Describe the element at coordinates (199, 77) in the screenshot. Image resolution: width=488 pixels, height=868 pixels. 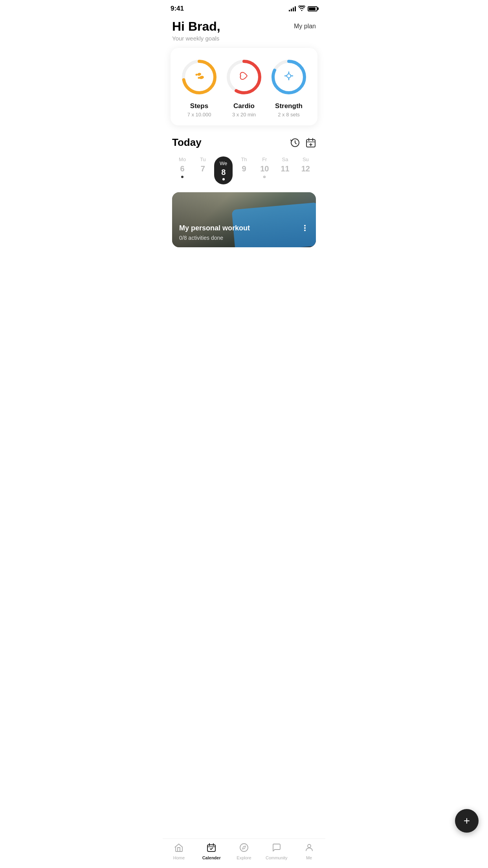
I see `steps-icon` at that location.